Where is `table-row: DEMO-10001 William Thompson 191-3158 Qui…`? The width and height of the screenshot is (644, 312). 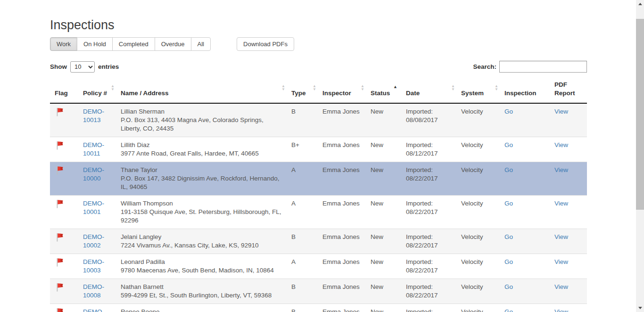 table-row: DEMO-10001 William Thompson 191-3158 Qui… is located at coordinates (319, 212).